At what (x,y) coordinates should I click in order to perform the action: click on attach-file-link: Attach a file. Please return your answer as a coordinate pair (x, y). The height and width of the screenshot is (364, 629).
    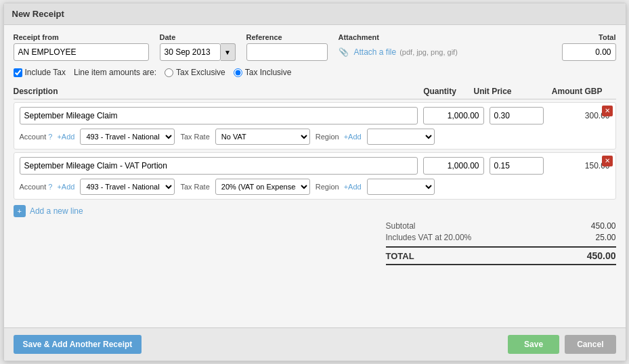
    Looking at the image, I should click on (375, 52).